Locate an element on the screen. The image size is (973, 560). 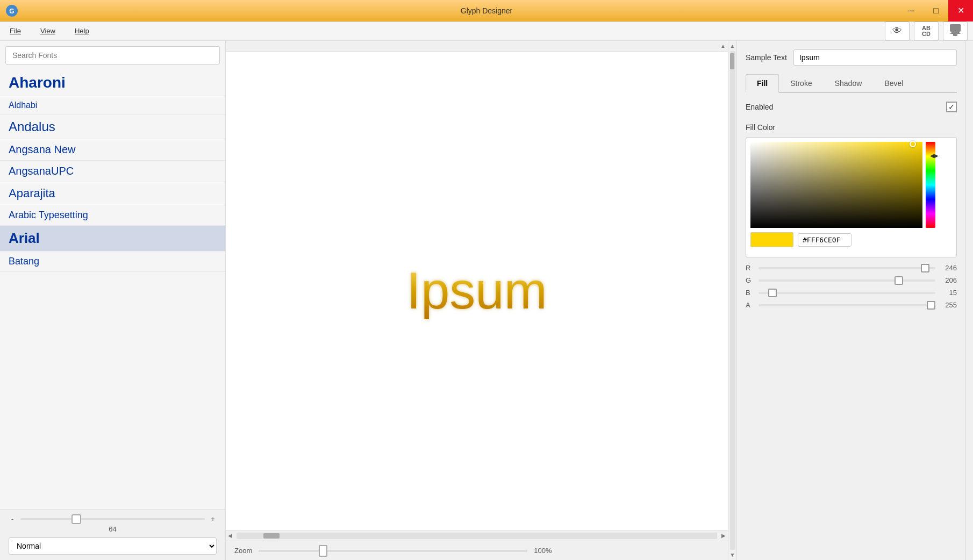
canvas-hscrollbar is located at coordinates (477, 536).